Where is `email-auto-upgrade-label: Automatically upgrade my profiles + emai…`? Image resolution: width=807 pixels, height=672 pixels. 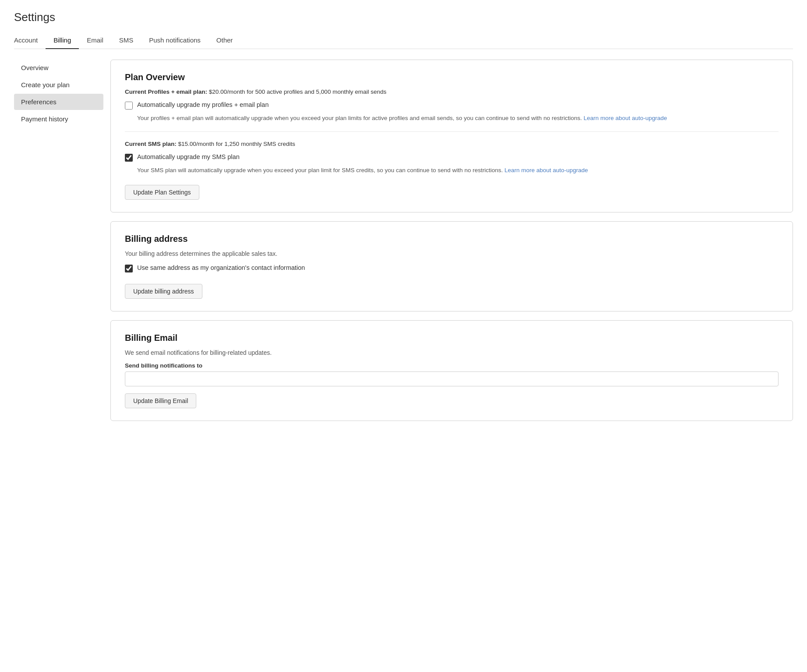
email-auto-upgrade-label: Automatically upgrade my profiles + emai… is located at coordinates (203, 105).